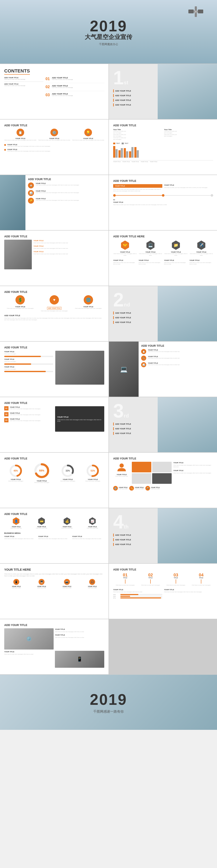 Image resolution: width=217 pixels, height=868 pixels. Describe the element at coordinates (123, 105) in the screenshot. I see `s1-item4: ADD YOUR TITLE` at that location.